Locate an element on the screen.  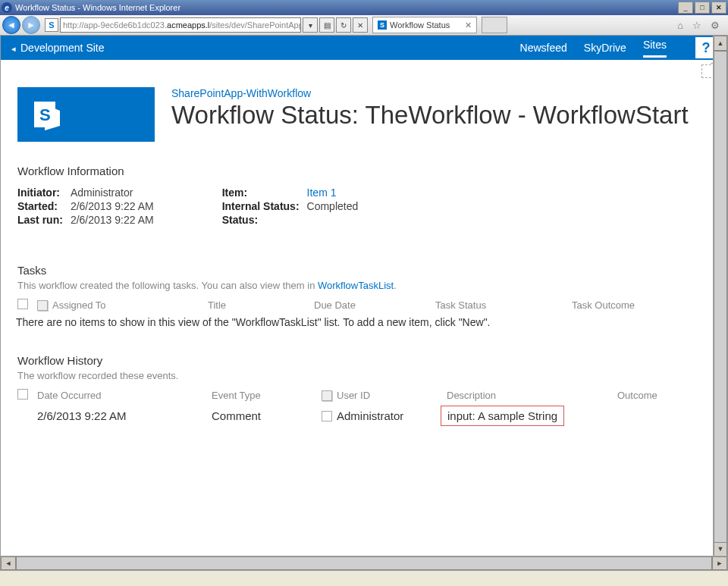
internal-status-label: Internal Status: is located at coordinates (261, 206).